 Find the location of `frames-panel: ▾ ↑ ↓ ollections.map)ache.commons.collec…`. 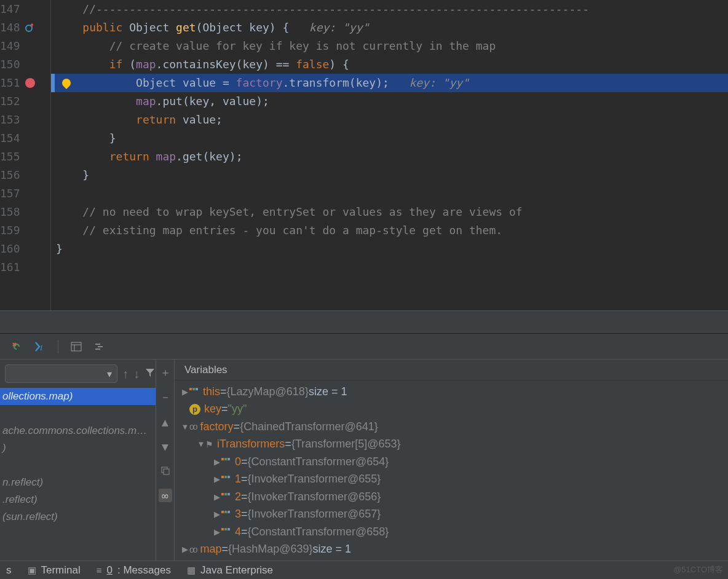

frames-panel: ▾ ↑ ↓ ollections.map)ache.commons.collec… is located at coordinates (78, 461).